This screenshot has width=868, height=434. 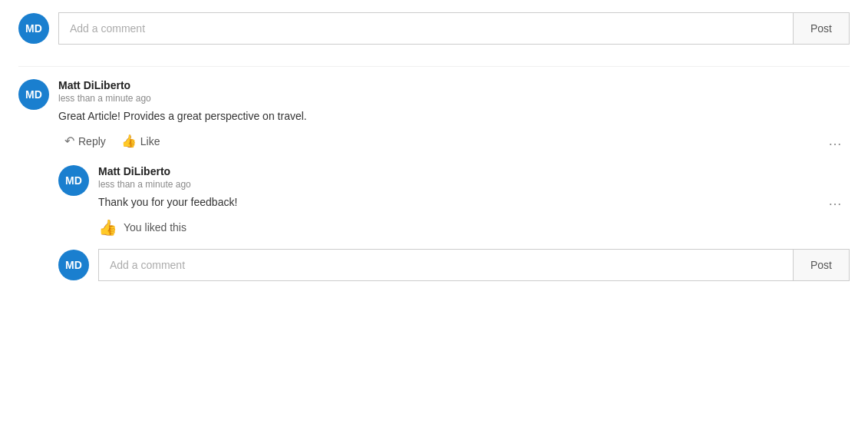 I want to click on reply-comment-input, so click(x=445, y=265).